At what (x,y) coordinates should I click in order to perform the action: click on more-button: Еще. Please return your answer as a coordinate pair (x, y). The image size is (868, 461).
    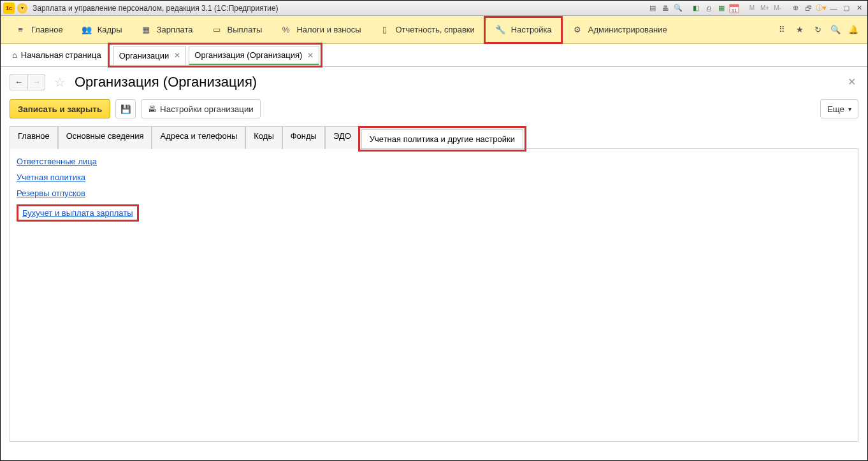
    Looking at the image, I should click on (839, 109).